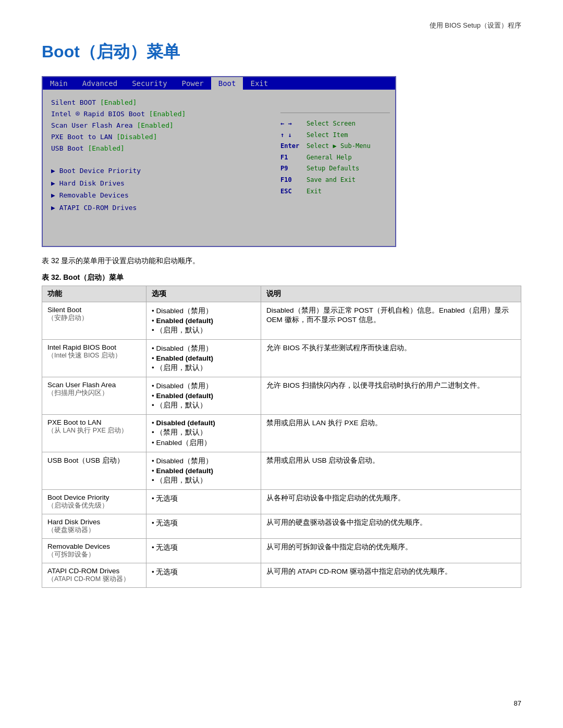 This screenshot has height=728, width=563. Describe the element at coordinates (391, 502) in the screenshot. I see `table-cell-desc: 从各种可启动设备中指定启动的优先顺序。` at that location.